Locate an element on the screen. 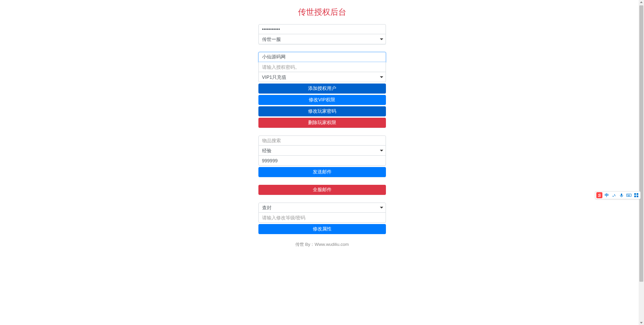 The width and height of the screenshot is (644, 325). scrollbar-arrow-up is located at coordinates (641, 2).